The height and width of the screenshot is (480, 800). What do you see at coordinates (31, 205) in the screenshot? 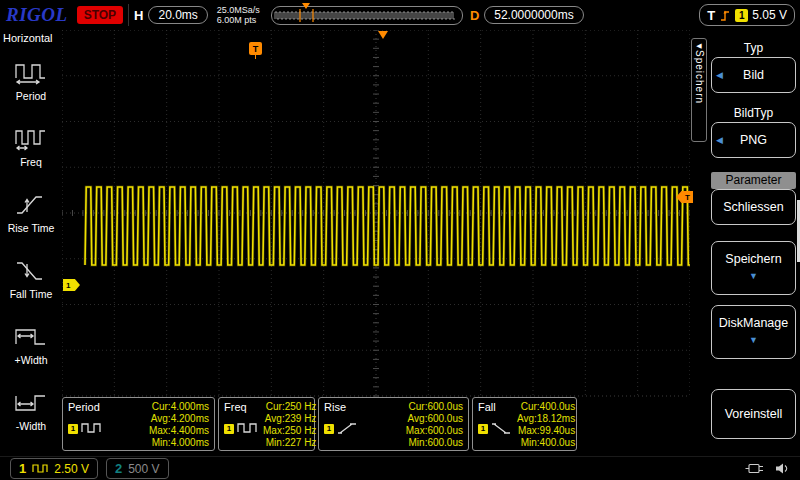
I see `rise-time-icon` at bounding box center [31, 205].